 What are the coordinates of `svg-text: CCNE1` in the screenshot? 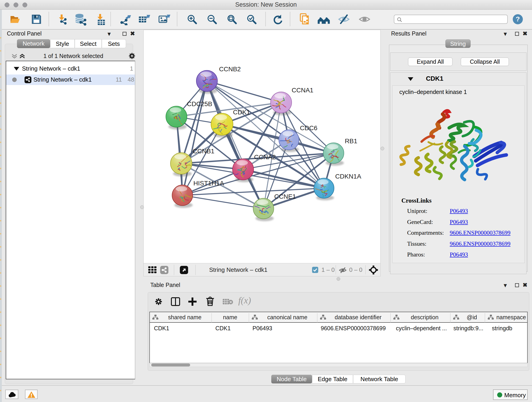 It's located at (285, 197).